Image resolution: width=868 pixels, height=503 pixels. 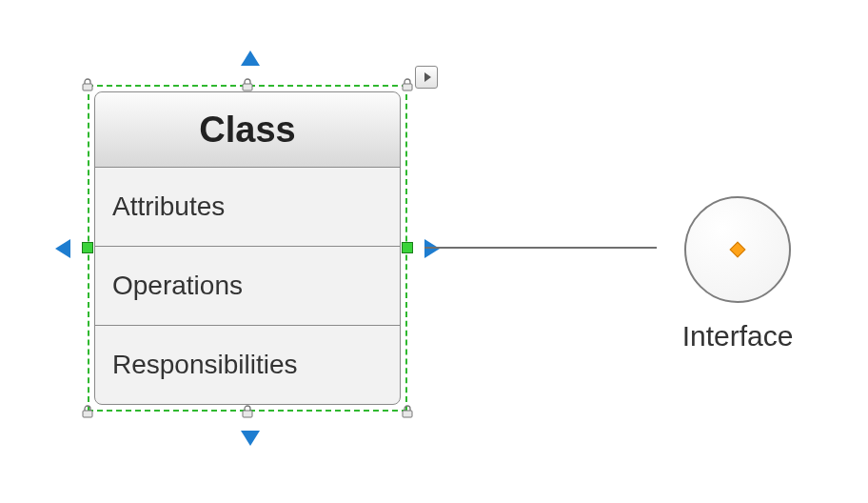 I want to click on lock-handle-nw, so click(x=88, y=85).